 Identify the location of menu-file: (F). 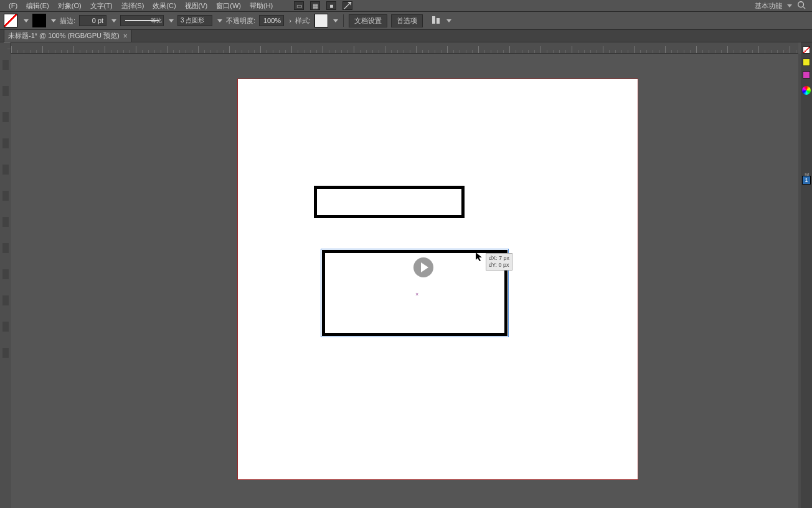
(13, 6).